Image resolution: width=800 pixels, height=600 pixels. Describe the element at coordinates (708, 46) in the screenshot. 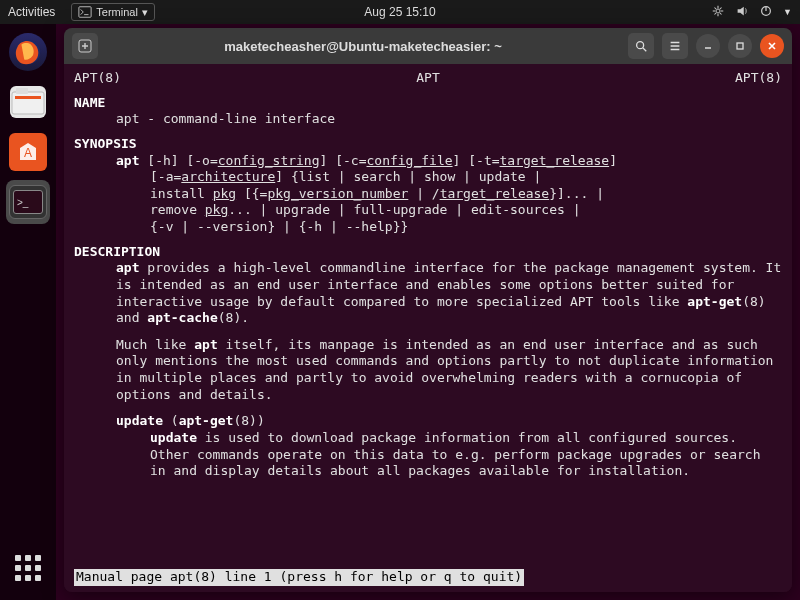

I see `minimize-icon` at that location.